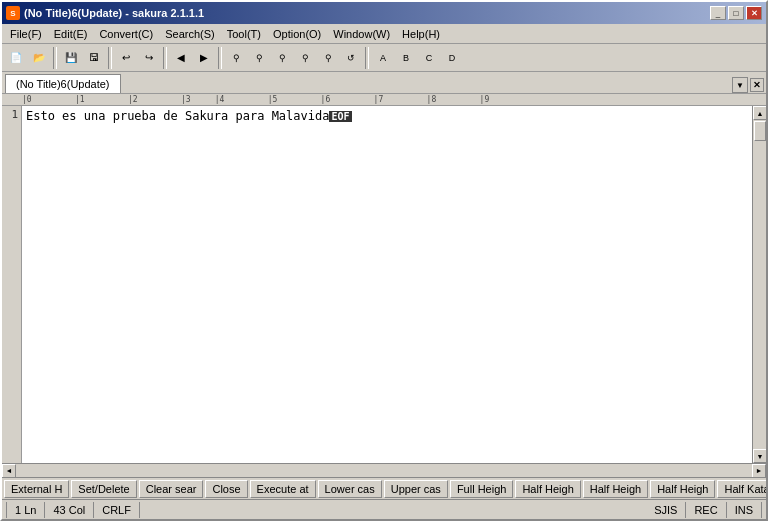  Describe the element at coordinates (742, 489) in the screenshot. I see `half-katak-button: Half Katak` at that location.